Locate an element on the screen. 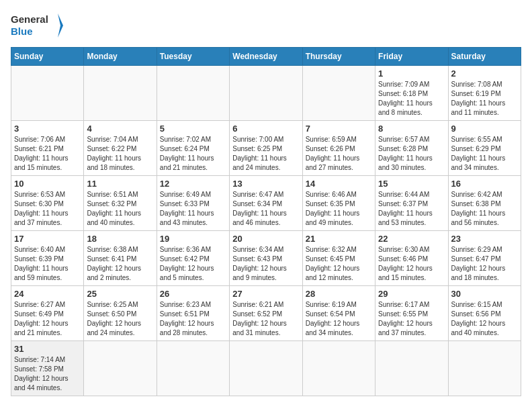  day-number: 28 is located at coordinates (339, 294).